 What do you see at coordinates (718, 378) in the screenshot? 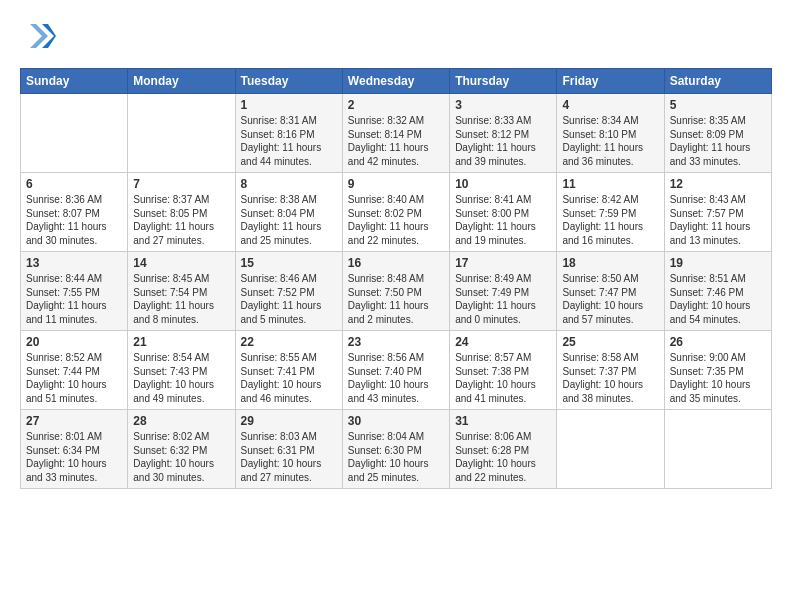
I see `day-info: Sunrise: 9:00 AM Sunset: 7:35 PM Dayligh…` at bounding box center [718, 378].